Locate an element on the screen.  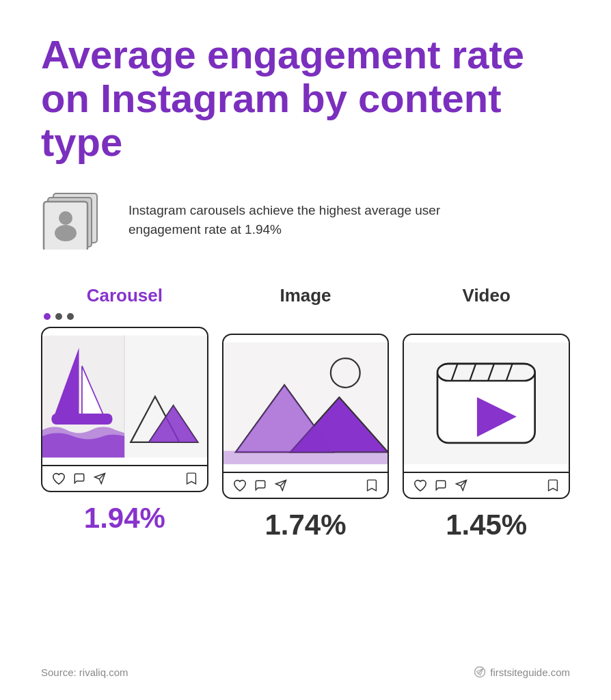
send-icon-source is located at coordinates (480, 672).